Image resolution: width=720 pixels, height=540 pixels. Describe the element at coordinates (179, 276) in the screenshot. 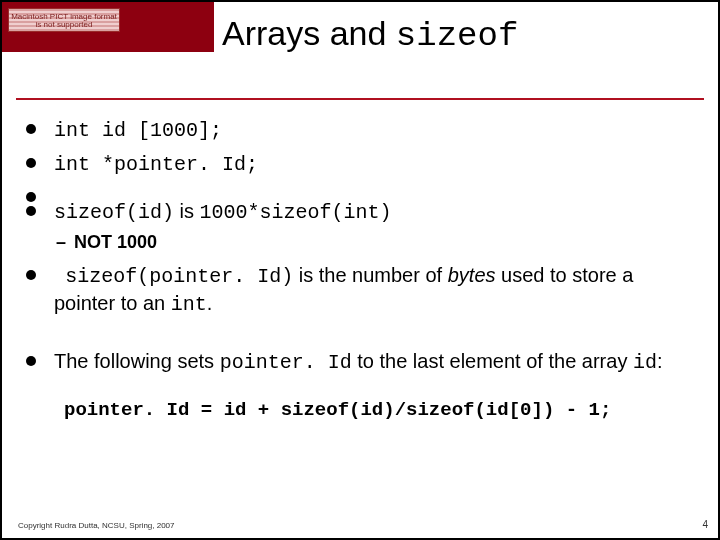

I see `bullet-4-lead-code: sizeof(pointer. Id)` at that location.